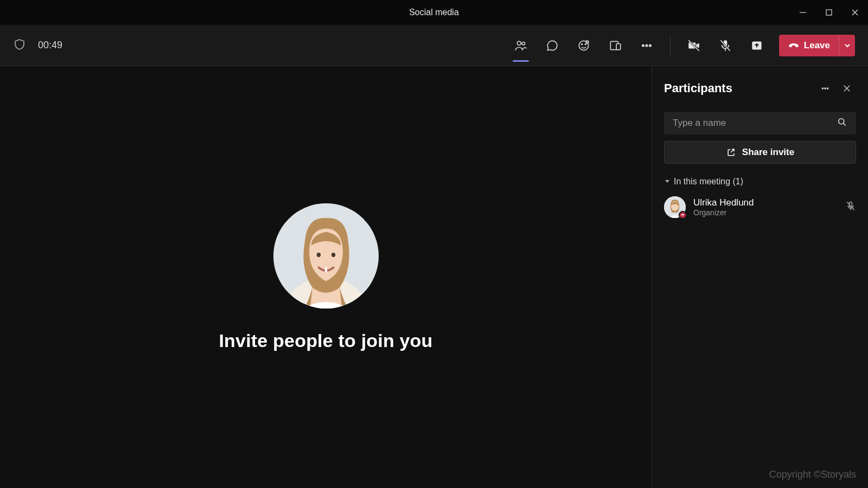 The image size is (868, 488). Describe the element at coordinates (615, 46) in the screenshot. I see `rooms-button` at that location.